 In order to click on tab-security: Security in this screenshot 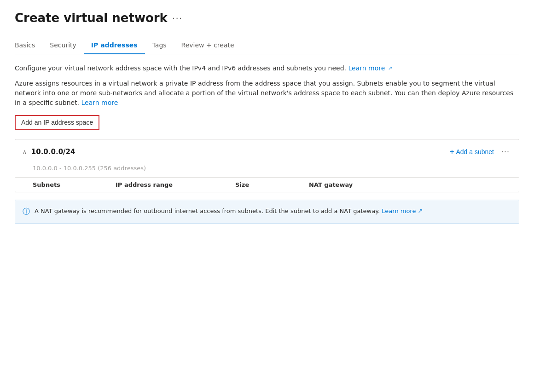, I will do `click(63, 46)`.